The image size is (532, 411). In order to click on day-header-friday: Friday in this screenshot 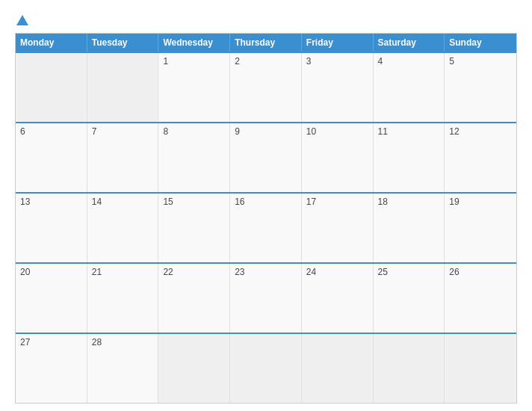, I will do `click(338, 43)`.